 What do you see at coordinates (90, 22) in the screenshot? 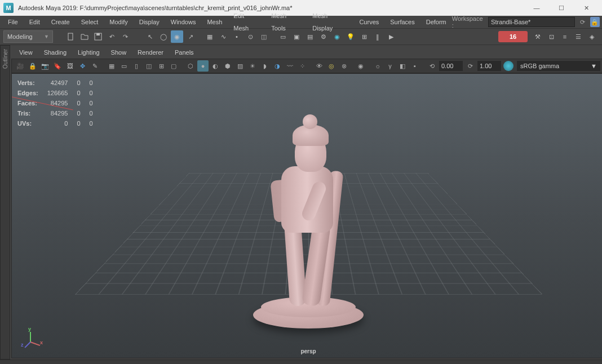
I see `menu-select: Select` at bounding box center [90, 22].